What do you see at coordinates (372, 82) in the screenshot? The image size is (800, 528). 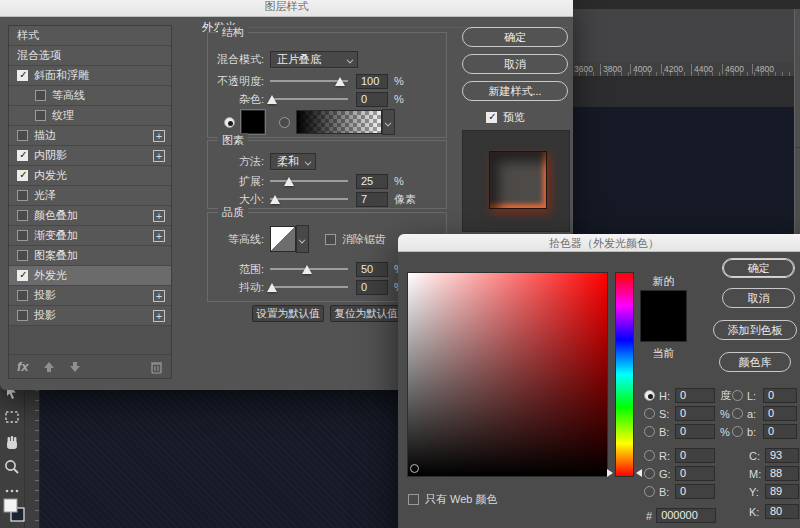 I see `opacity-input: 100` at bounding box center [372, 82].